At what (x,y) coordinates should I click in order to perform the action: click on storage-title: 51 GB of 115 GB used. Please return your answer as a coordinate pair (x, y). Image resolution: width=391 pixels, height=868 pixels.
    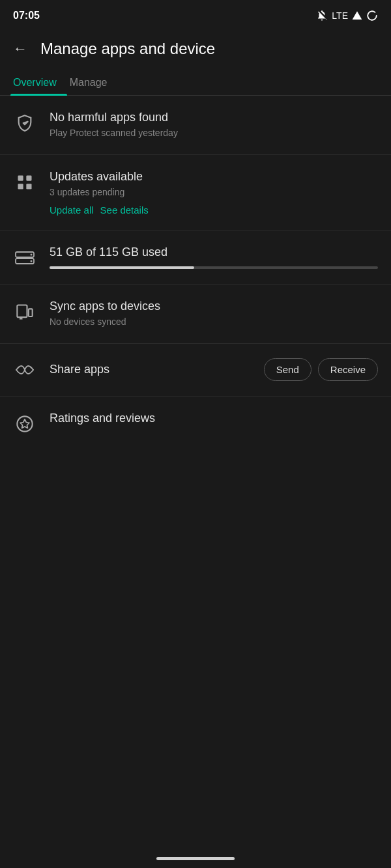
    Looking at the image, I should click on (214, 253).